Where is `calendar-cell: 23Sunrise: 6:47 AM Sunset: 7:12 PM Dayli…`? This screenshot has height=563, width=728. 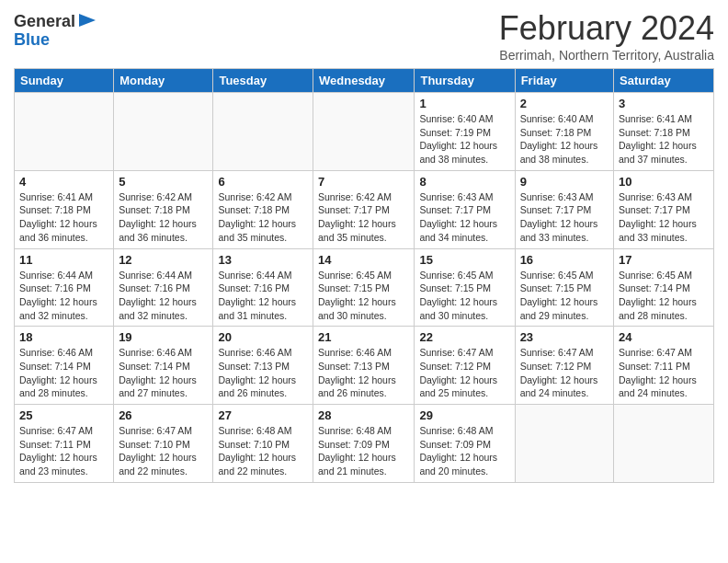
calendar-cell: 23Sunrise: 6:47 AM Sunset: 7:12 PM Dayli… is located at coordinates (564, 366).